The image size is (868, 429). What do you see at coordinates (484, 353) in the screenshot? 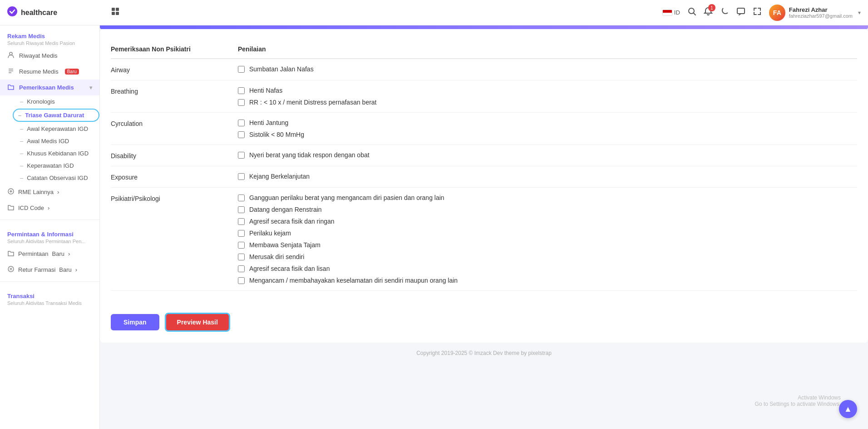
I see `footer: Copyright 2019-2025 © Imzack Dev theme b…` at bounding box center [484, 353].